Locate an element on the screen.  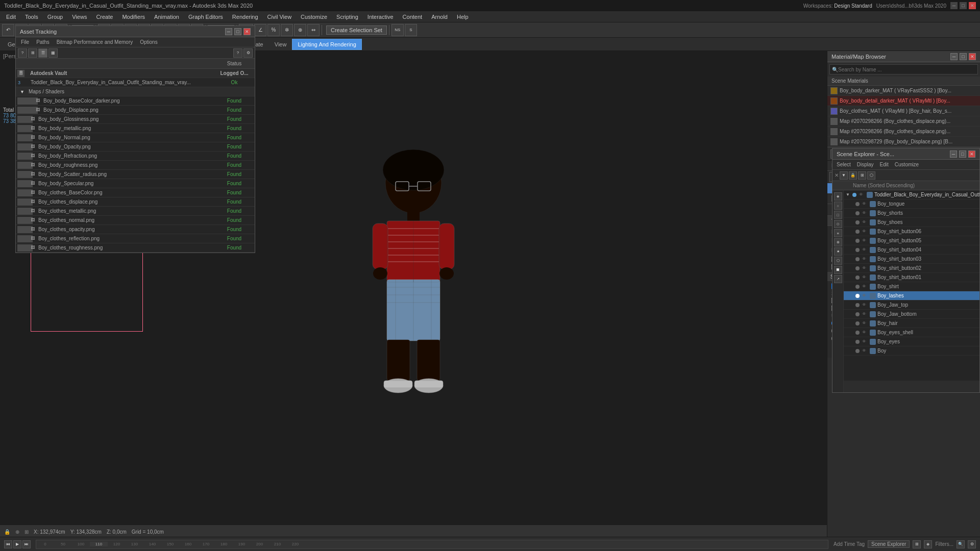
snap-button: ✲ is located at coordinates (287, 30).